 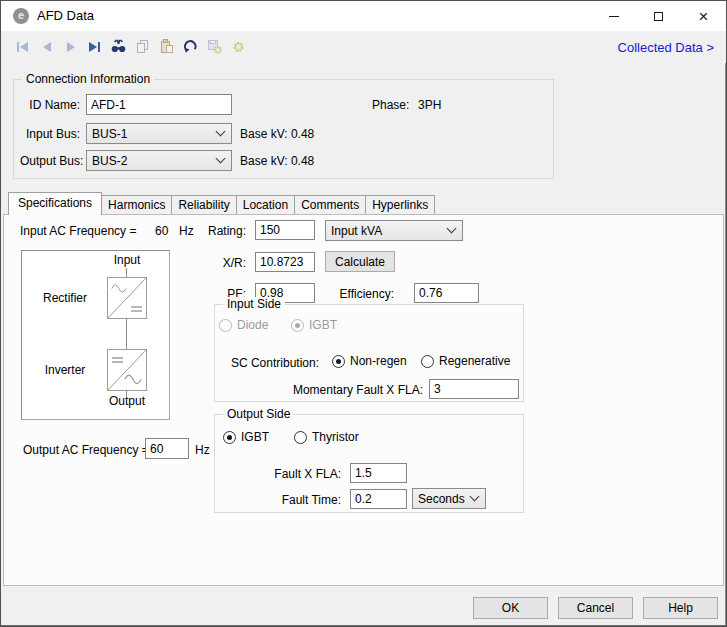 What do you see at coordinates (614, 16) in the screenshot?
I see `minimize-button` at bounding box center [614, 16].